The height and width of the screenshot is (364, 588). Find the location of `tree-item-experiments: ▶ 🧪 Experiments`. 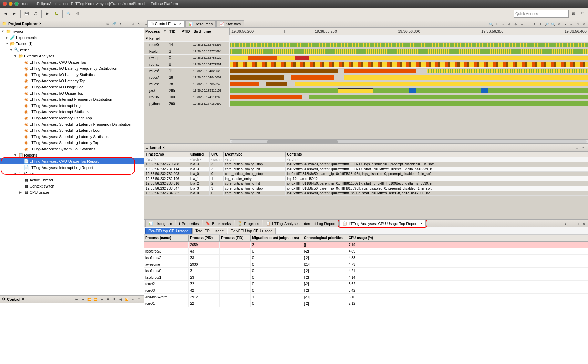

tree-item-experiments: ▶ 🧪 Experiments is located at coordinates (72, 38).